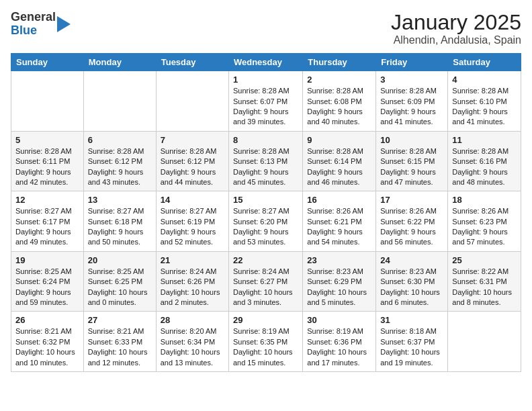 The image size is (532, 411). What do you see at coordinates (266, 28) in the screenshot?
I see `header: General Blue January 2025 Alhendin, Anda…` at bounding box center [266, 28].